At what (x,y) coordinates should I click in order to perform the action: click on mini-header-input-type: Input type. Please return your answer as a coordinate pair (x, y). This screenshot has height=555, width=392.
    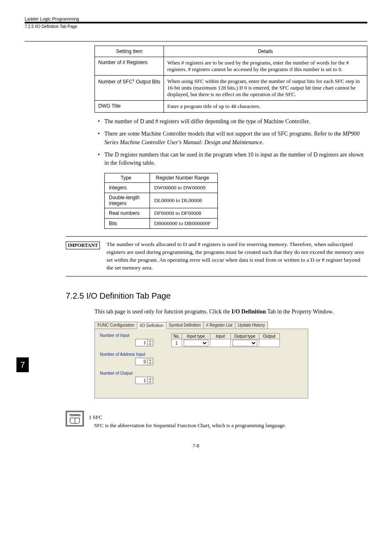
    Looking at the image, I should click on (196, 336).